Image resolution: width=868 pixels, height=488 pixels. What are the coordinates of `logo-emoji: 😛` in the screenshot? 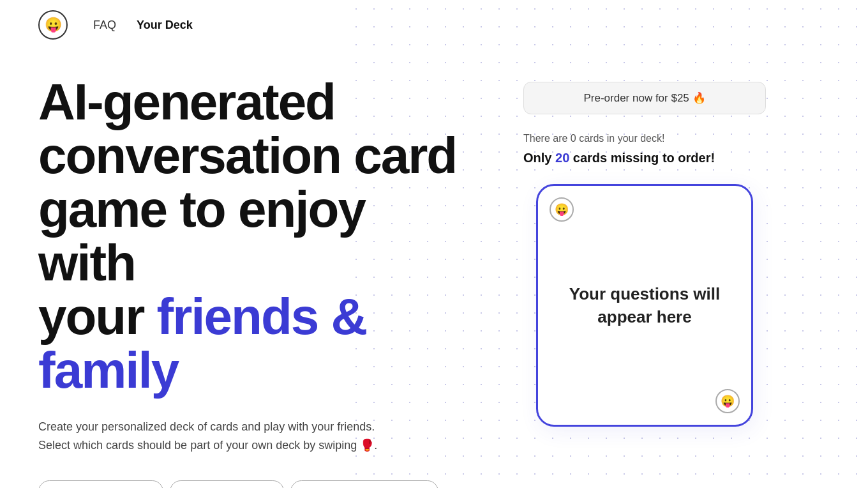 It's located at (54, 25).